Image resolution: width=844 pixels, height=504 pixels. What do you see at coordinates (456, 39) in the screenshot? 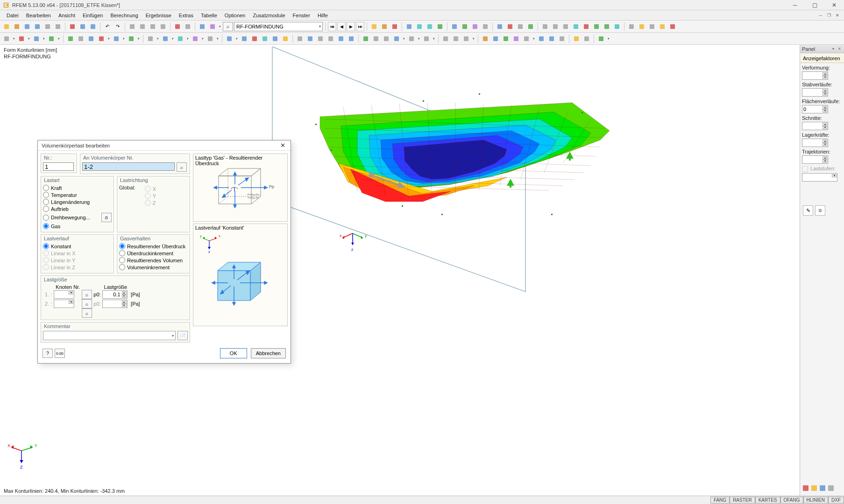
I see `td-g2` at bounding box center [456, 39].